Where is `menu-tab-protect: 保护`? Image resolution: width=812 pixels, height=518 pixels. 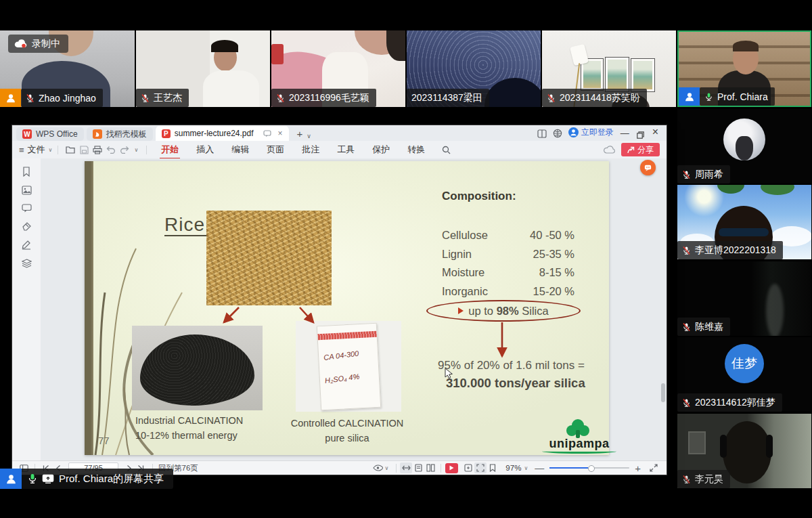 menu-tab-protect: 保护 is located at coordinates (381, 150).